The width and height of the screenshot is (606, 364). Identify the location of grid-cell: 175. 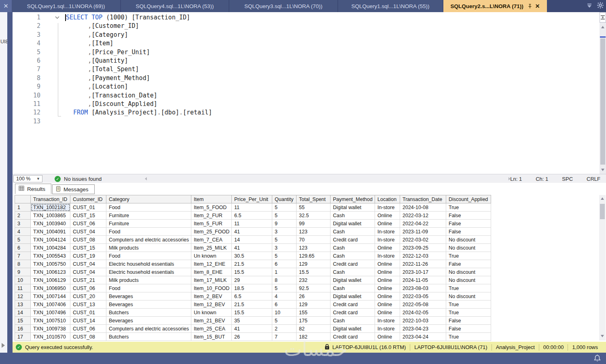
(314, 321).